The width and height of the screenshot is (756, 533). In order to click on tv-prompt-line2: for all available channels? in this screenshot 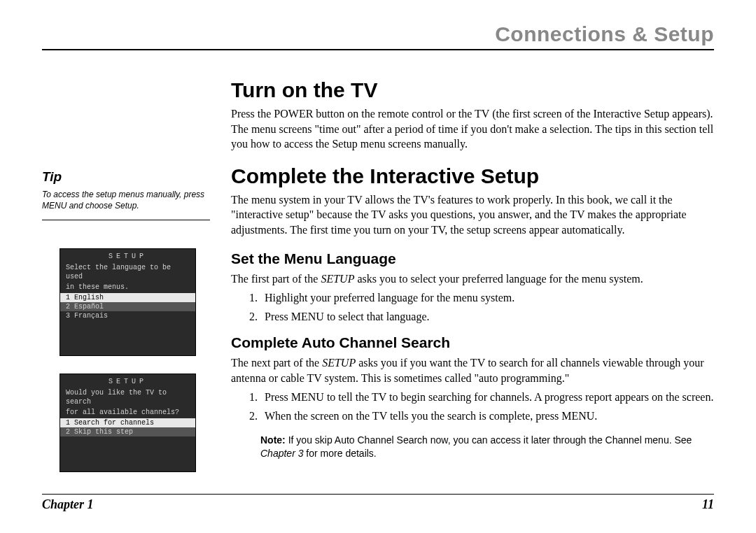, I will do `click(127, 413)`.